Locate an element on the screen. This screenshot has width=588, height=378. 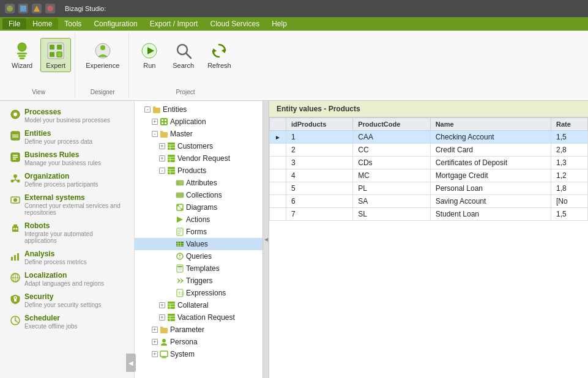
cell-name: Mortgage Credit is located at coordinates (491, 176).